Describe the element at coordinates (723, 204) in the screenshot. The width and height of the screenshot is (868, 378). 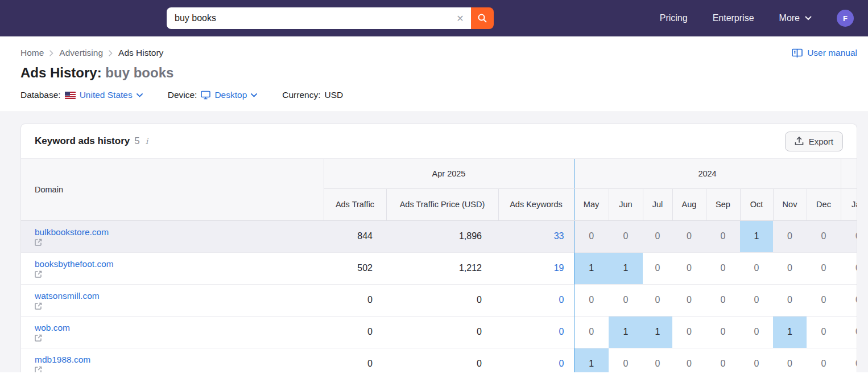
I see `column-header-sep: Sep` at that location.